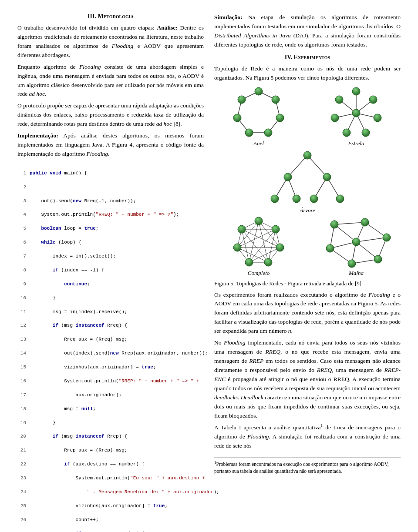  I want to click on para-protocolo: O protocolo propõe ser capaz de apresent…, so click(111, 115).